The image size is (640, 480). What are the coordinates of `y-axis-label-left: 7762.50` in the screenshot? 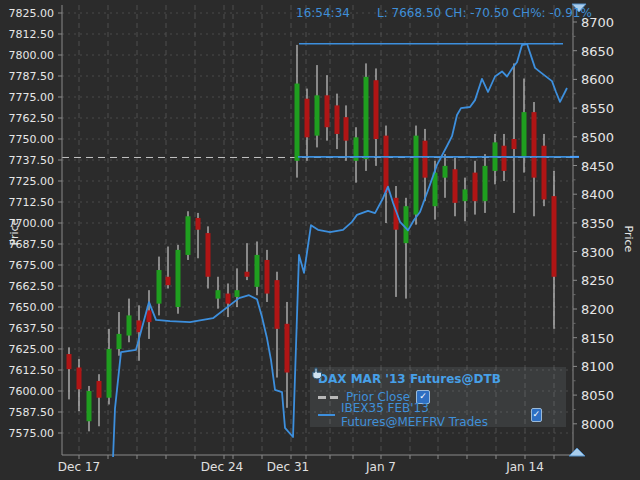 It's located at (27, 118).